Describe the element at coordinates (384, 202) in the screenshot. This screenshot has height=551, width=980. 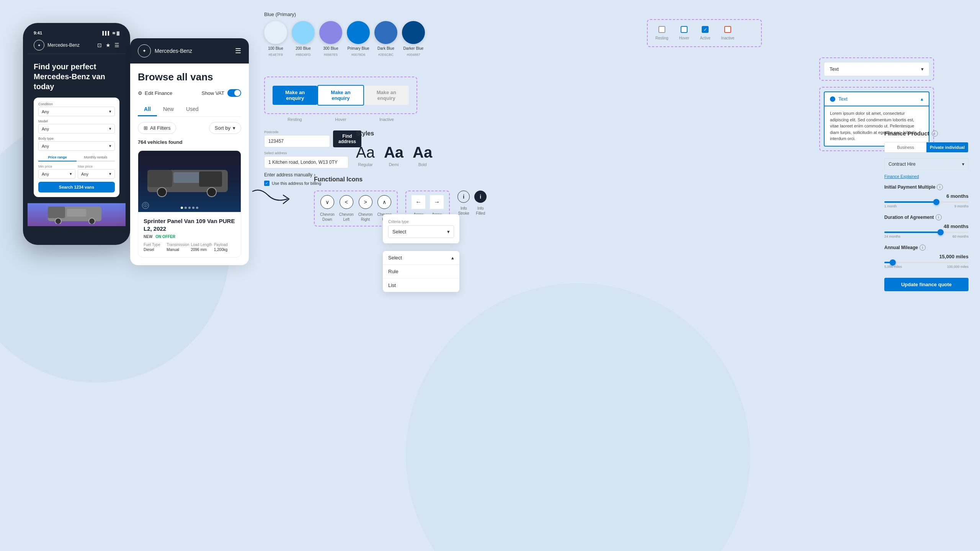
I see `chevron-up-icon: ∧` at that location.